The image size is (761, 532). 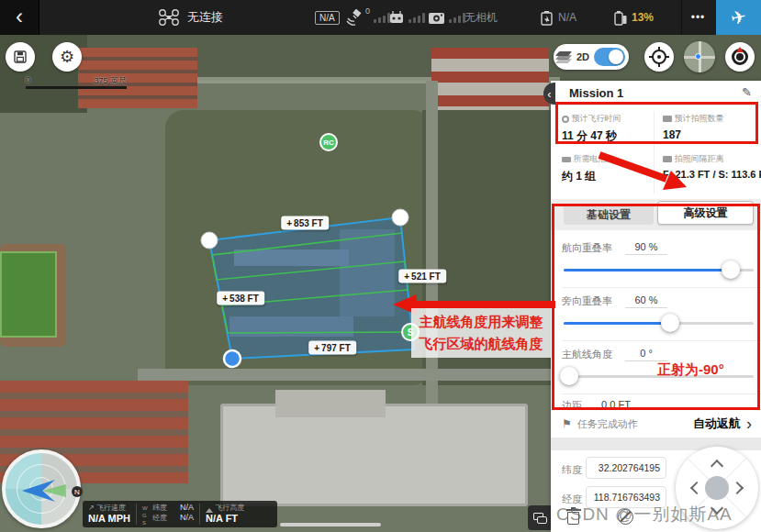 I want to click on back-icon: ‹, so click(x=19, y=17).